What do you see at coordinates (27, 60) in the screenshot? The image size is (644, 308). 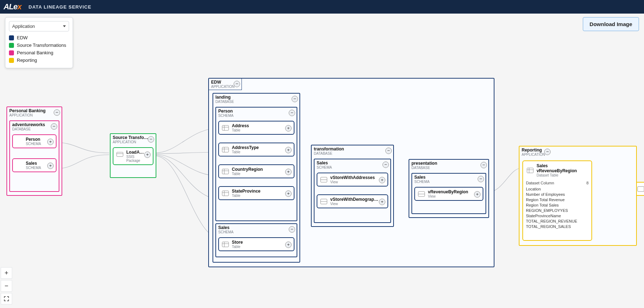 I see `legend-label: Reporting` at bounding box center [27, 60].